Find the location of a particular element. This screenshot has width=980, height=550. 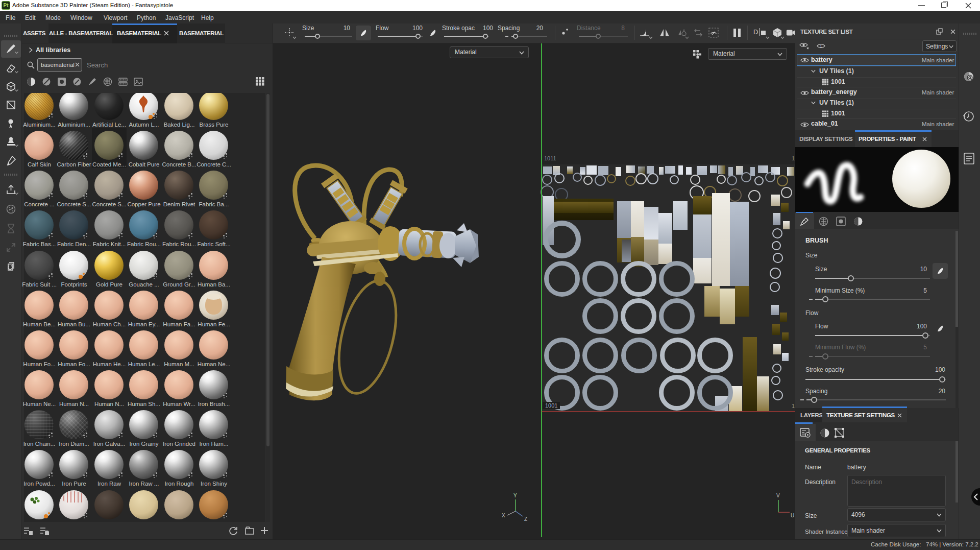

svg-text: Y is located at coordinates (516, 495).